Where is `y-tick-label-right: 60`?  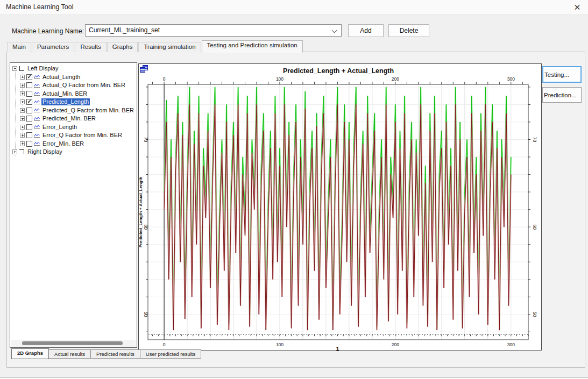
y-tick-label-right: 60 is located at coordinates (535, 227).